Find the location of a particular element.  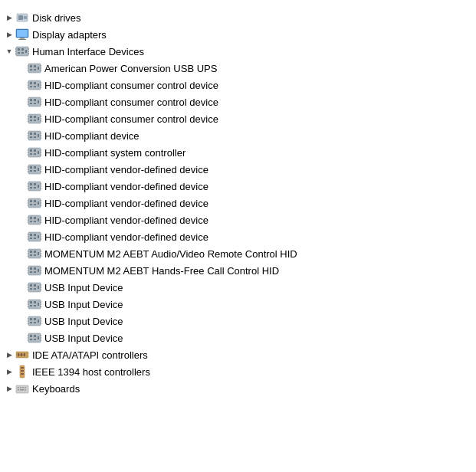

item-label: IEEE 1394 host controllers is located at coordinates (91, 372).